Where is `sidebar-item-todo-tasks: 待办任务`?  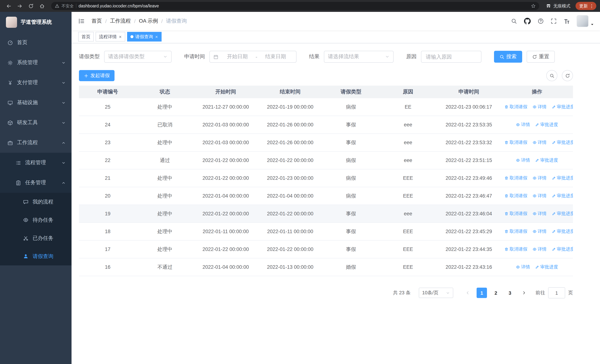
sidebar-item-todo-tasks: 待办任务 is located at coordinates (36, 220).